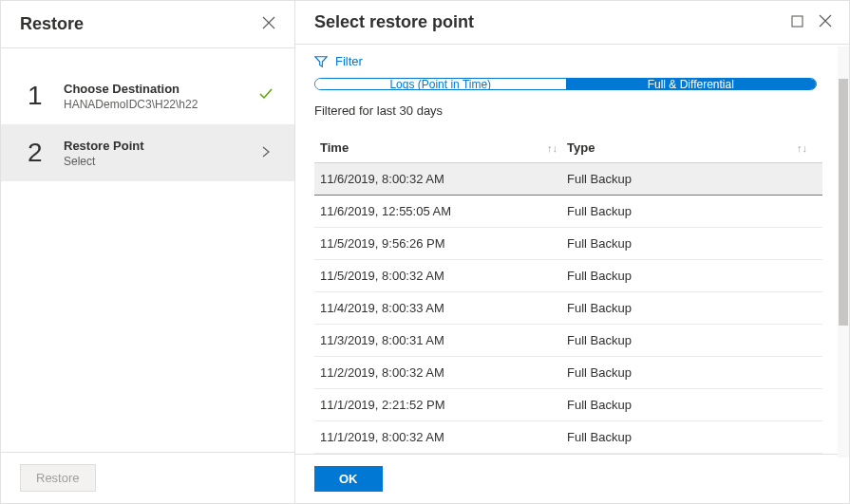 The height and width of the screenshot is (504, 850). Describe the element at coordinates (568, 373) in the screenshot. I see `table-row: 11/2/2019, 8:00:32 AMFull Backup` at that location.